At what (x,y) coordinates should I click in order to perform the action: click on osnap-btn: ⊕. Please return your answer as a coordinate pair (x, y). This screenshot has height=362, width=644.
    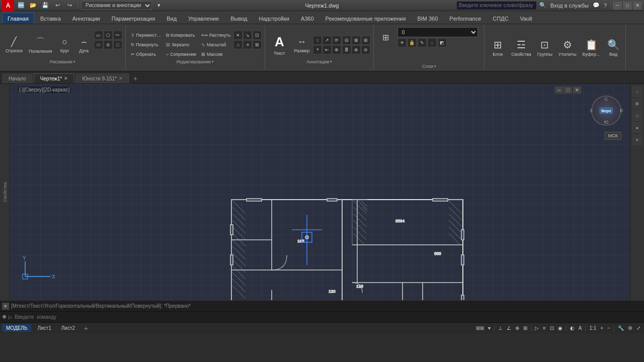
    Looking at the image, I should click on (517, 328).